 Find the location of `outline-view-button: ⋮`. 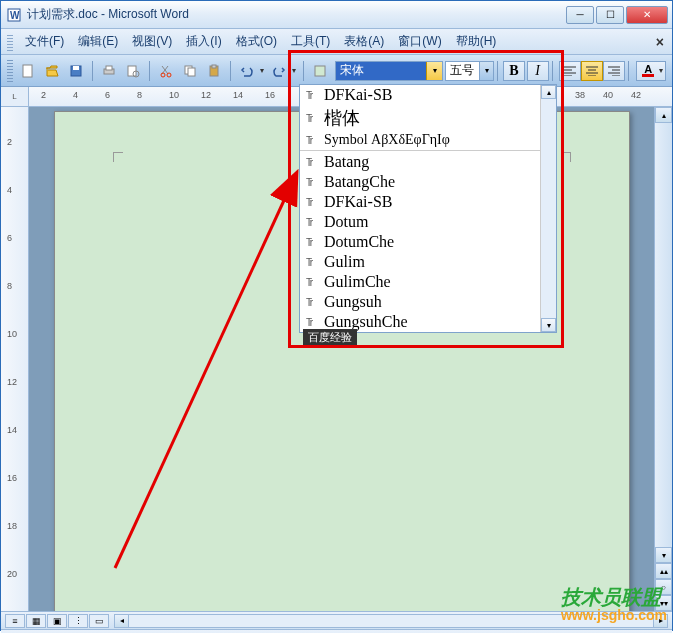

outline-view-button: ⋮ is located at coordinates (78, 621).